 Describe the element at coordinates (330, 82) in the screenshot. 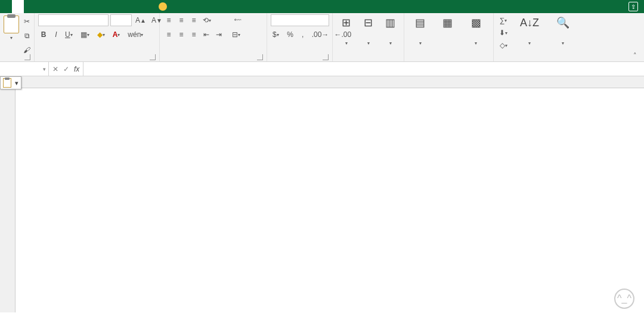

I see `column-headers` at that location.